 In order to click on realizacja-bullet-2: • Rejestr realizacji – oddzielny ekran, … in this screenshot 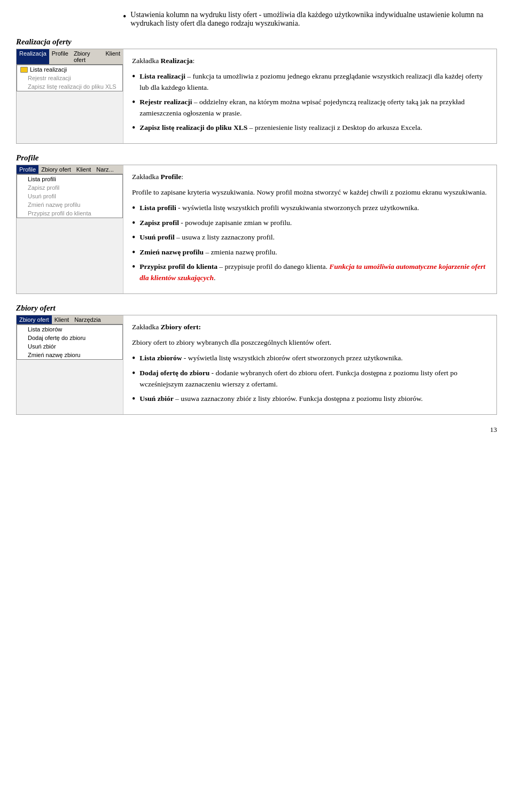, I will do `click(310, 108)`.